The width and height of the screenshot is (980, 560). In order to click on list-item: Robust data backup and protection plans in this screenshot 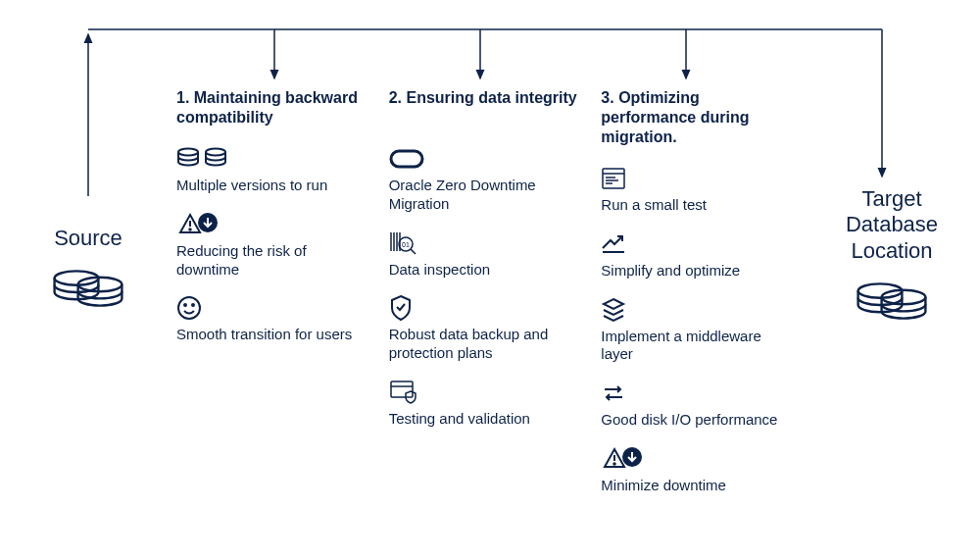, I will do `click(486, 329)`.